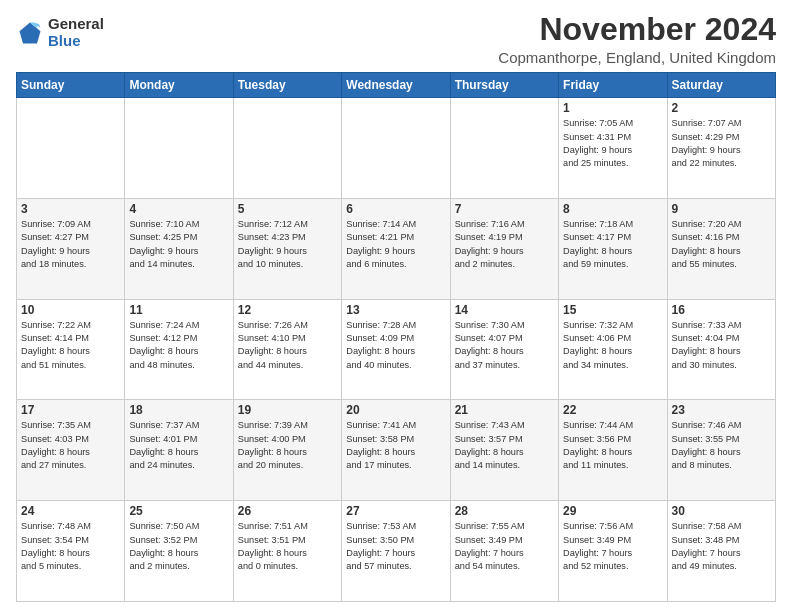 The width and height of the screenshot is (792, 612). What do you see at coordinates (178, 446) in the screenshot?
I see `day-info: Sunrise: 7:37 AMSunset: 4:01 PMDaylight:…` at bounding box center [178, 446].